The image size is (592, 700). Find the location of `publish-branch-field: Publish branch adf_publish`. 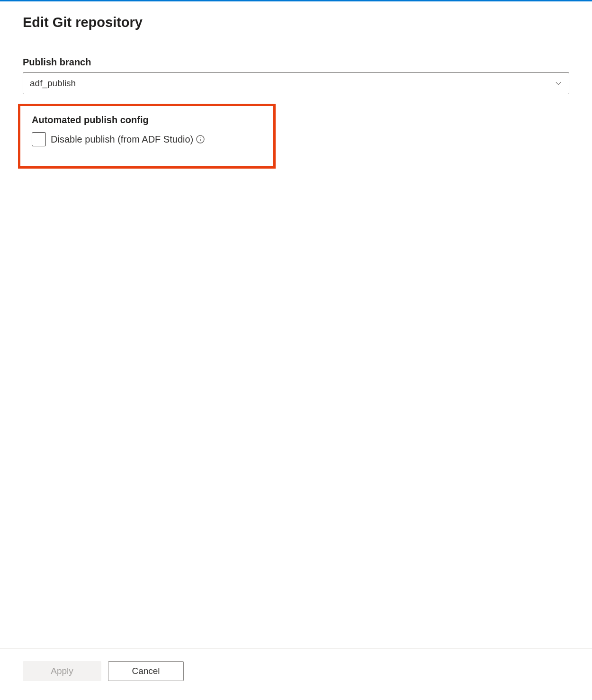

publish-branch-field: Publish branch adf_publish is located at coordinates (296, 76).